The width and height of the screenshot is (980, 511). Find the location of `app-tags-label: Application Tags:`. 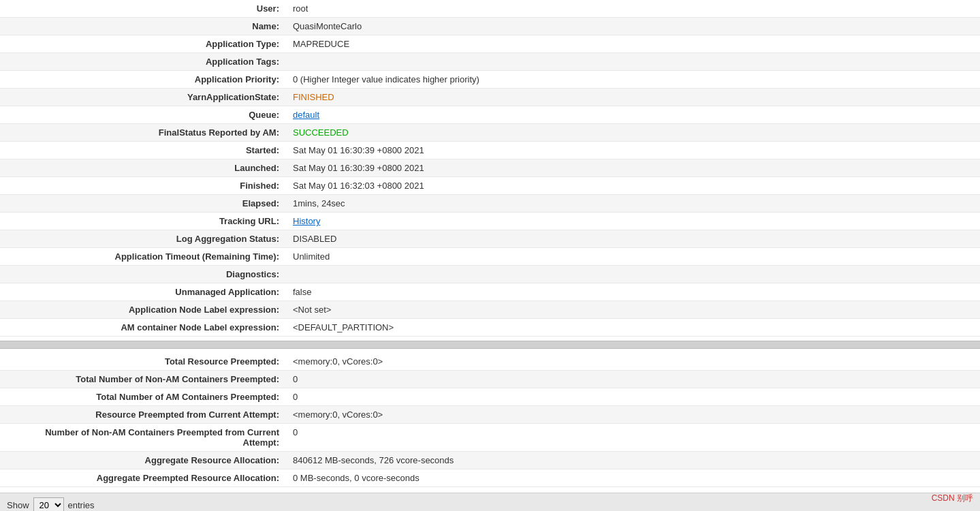

app-tags-label: Application Tags: is located at coordinates (143, 61).